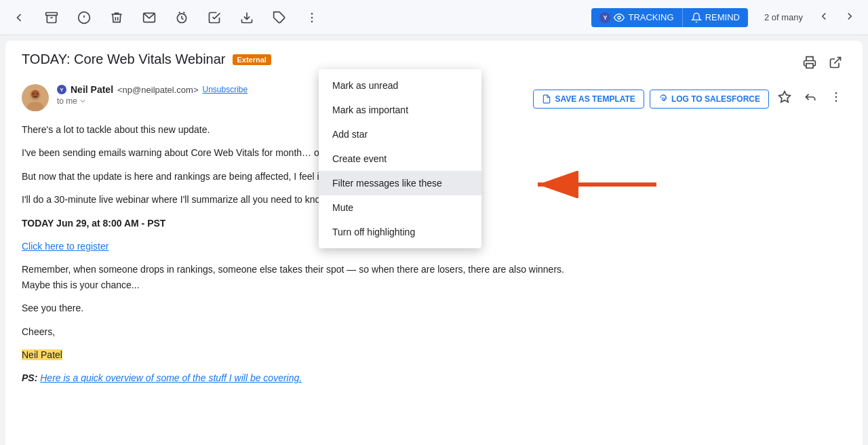 The height and width of the screenshot is (445, 868). What do you see at coordinates (434, 308) in the screenshot?
I see `body-see-you: See you there.` at bounding box center [434, 308].